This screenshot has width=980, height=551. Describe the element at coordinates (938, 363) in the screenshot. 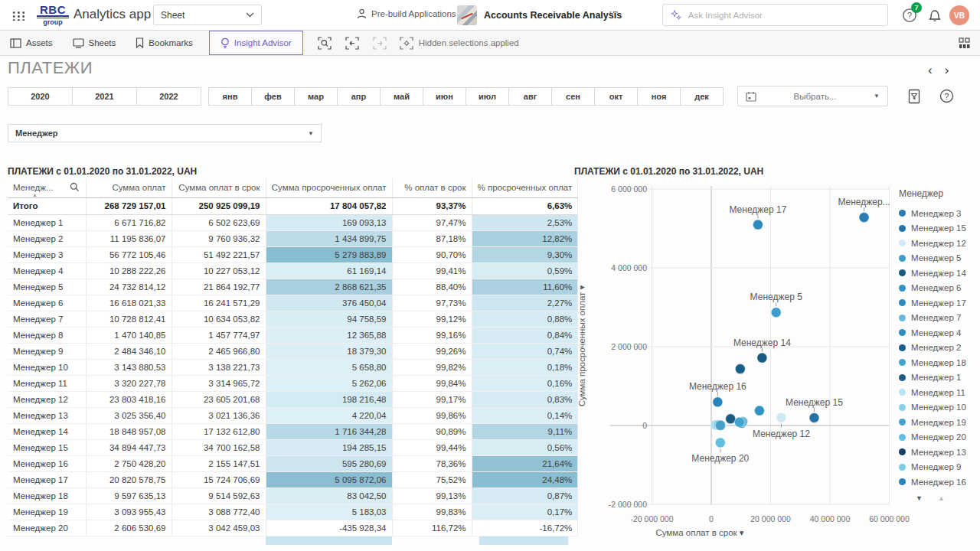

I see `legend-item-Менеджер 18: Менеджер 18` at that location.